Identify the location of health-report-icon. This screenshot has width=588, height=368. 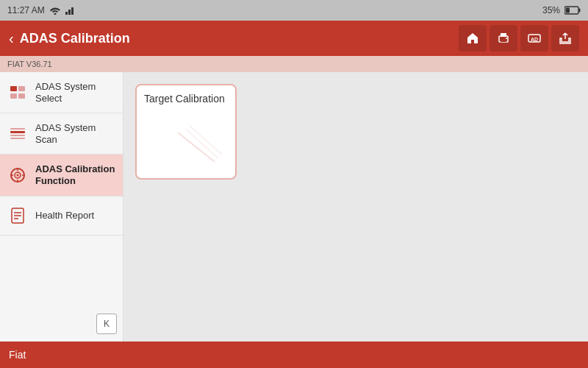
(18, 216).